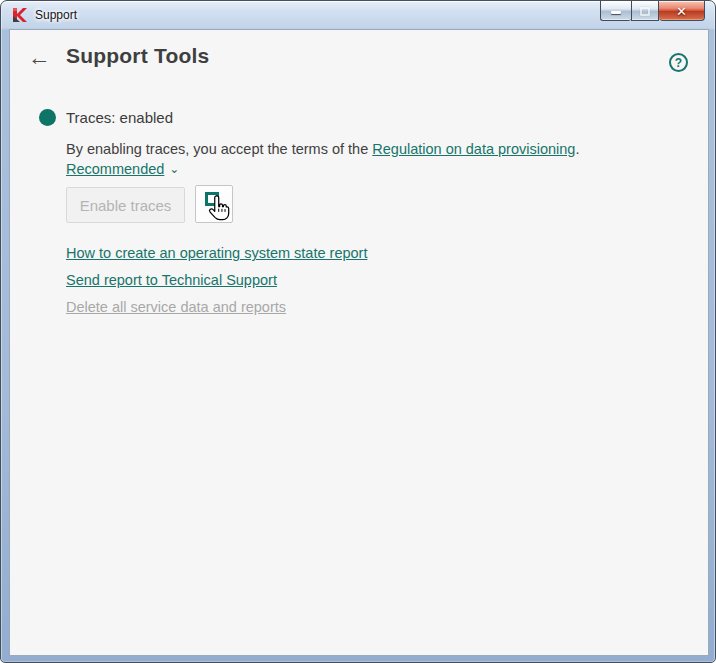 Image resolution: width=716 pixels, height=663 pixels. I want to click on terms-paragraph: By enabling traces, you accept the terms…, so click(346, 149).